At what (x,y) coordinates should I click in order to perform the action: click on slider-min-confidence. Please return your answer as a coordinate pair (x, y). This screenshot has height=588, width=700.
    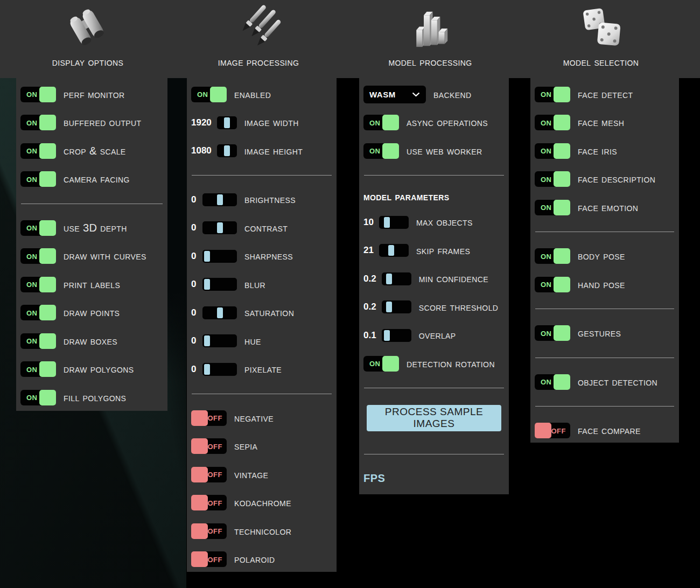
    Looking at the image, I should click on (396, 279).